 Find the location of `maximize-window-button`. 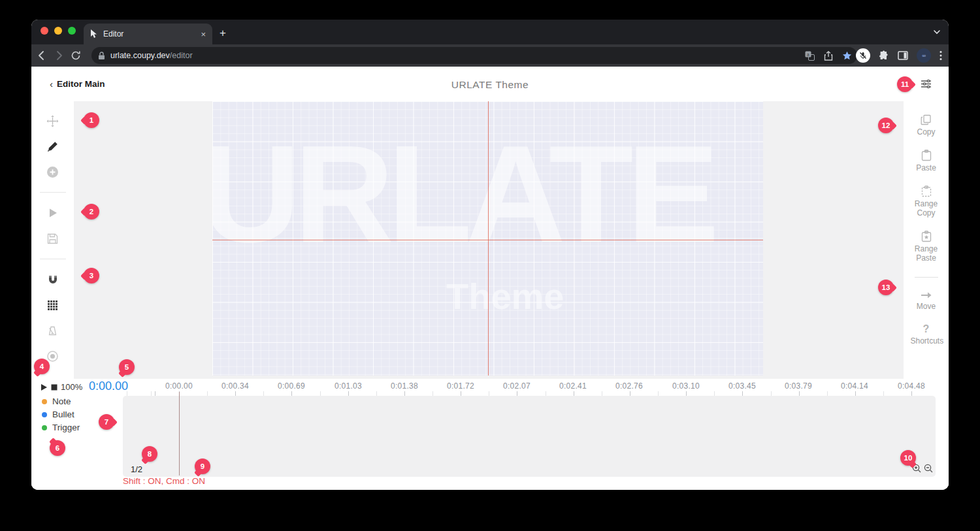

maximize-window-button is located at coordinates (72, 31).